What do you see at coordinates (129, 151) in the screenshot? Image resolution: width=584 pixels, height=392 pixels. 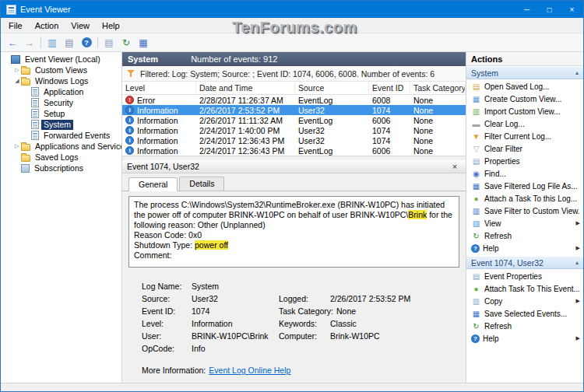 I see `information-icon: i` at bounding box center [129, 151].